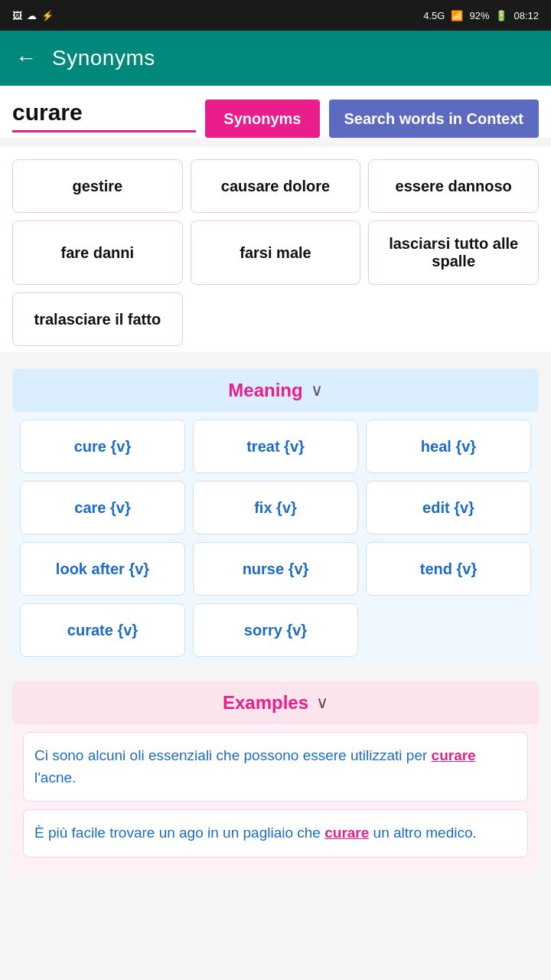 Image resolution: width=551 pixels, height=980 pixels. Describe the element at coordinates (435, 119) in the screenshot. I see `search-context-button: Search words in Context` at that location.